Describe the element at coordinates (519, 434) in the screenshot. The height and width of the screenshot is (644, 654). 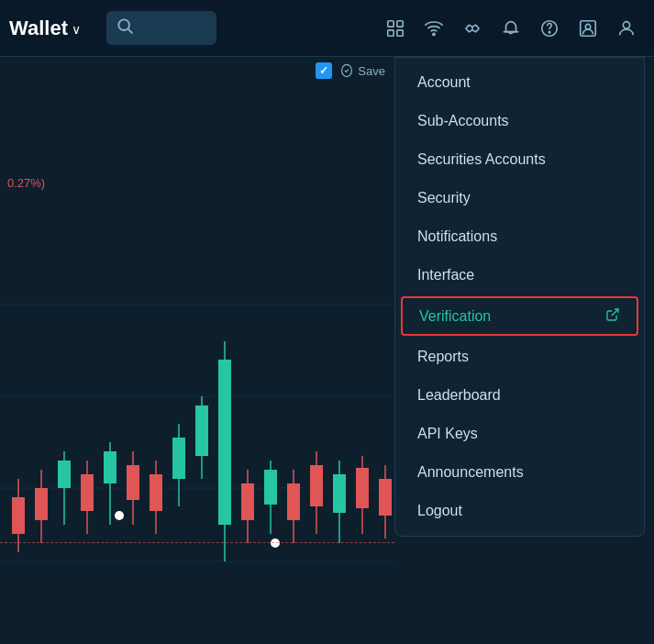
I see `dropdown-item-api-keys: API Keys` at that location.